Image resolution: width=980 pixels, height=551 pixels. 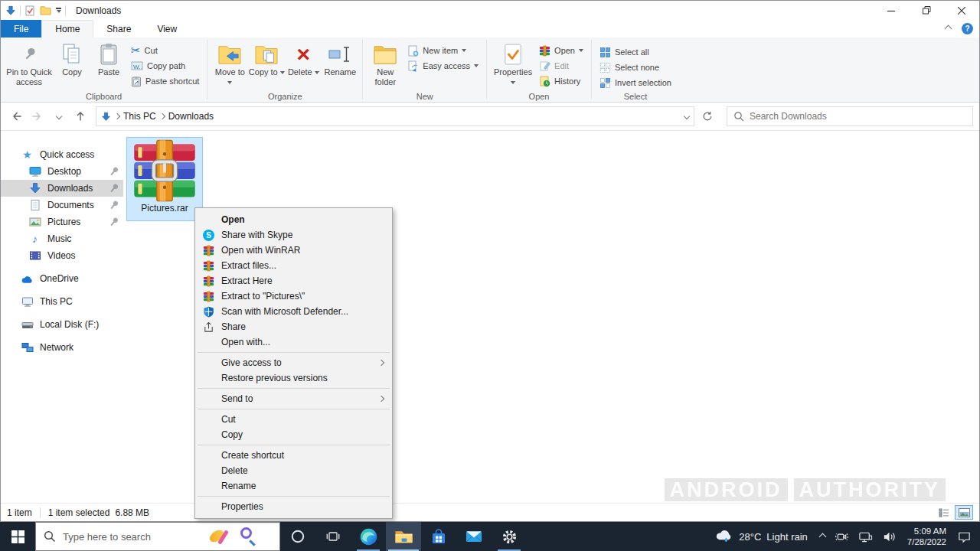 What do you see at coordinates (139, 116) in the screenshot?
I see `breadcrumb-this-pc: This PC` at bounding box center [139, 116].